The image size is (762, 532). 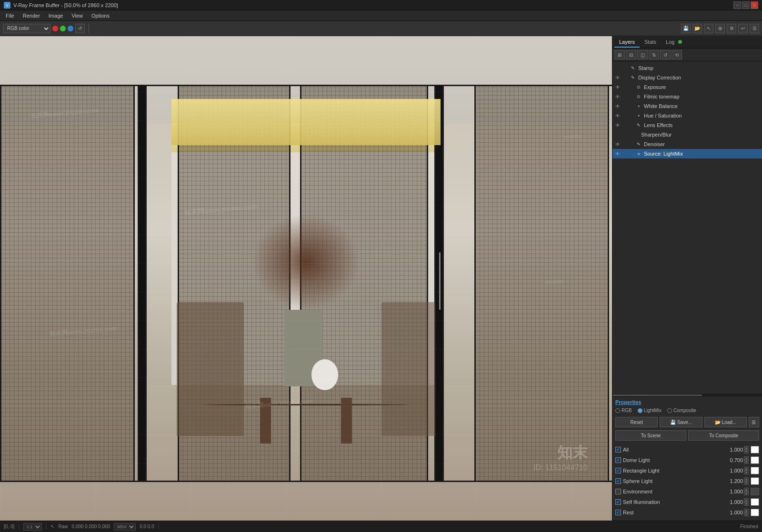 I want to click on status-zoom-select: 1:1, so click(x=32, y=527).